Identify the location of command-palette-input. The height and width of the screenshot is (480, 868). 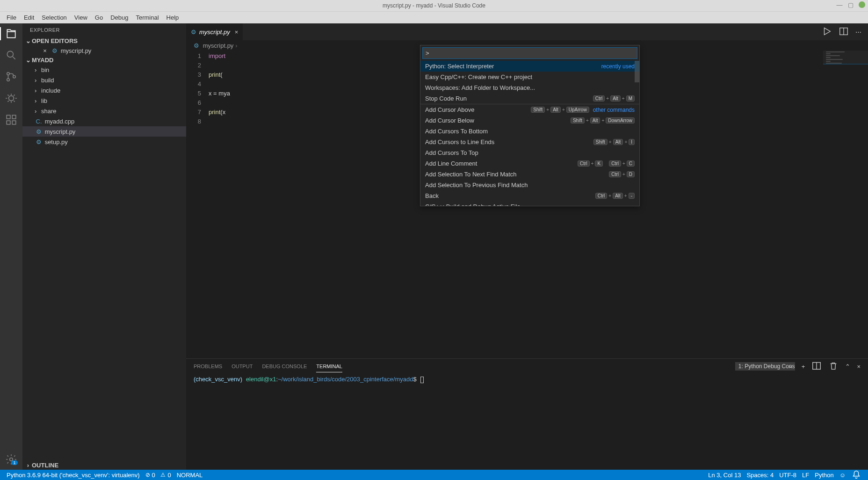
(530, 53).